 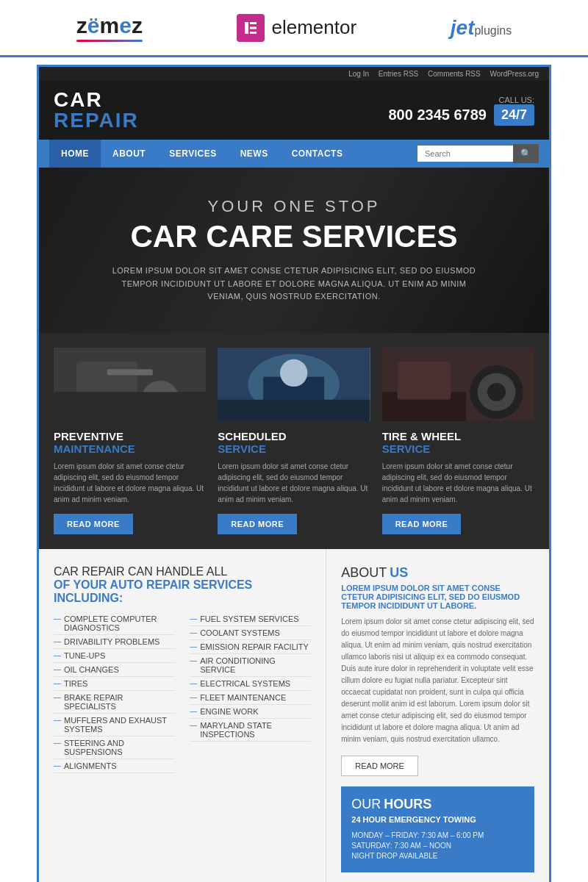 I want to click on about-section: ABOUT US LOREM IPSUM DOLOR SIT AMET CONS…, so click(x=438, y=716).